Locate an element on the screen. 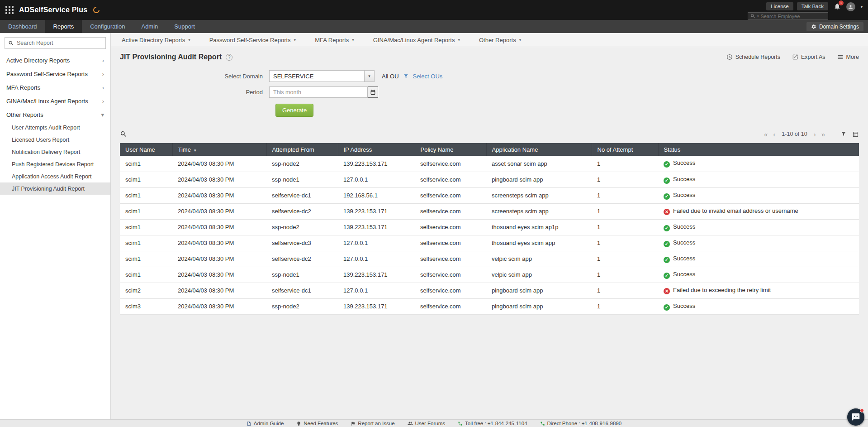 The width and height of the screenshot is (868, 427). prev-page-button: ‹ is located at coordinates (774, 134).